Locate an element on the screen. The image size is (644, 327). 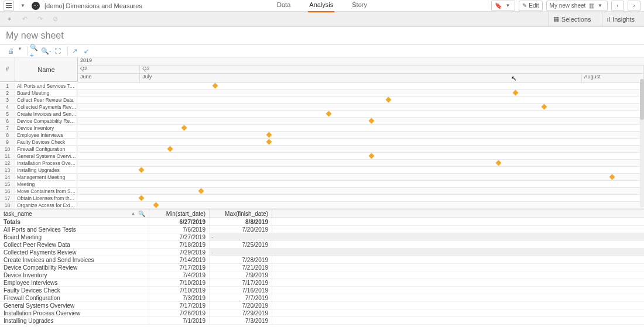
gantt-row: 6Device Compatibility Review is located at coordinates (39, 121).